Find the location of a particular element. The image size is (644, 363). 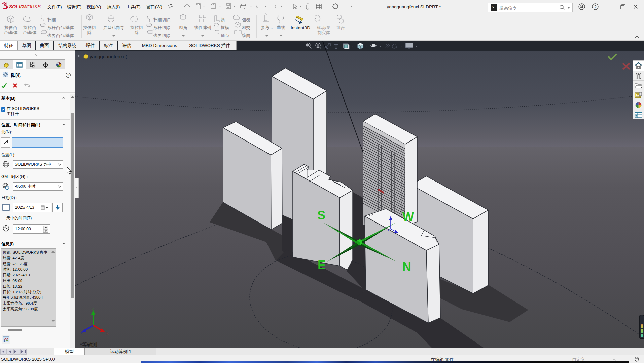

svg-text: z is located at coordinates (82, 333).